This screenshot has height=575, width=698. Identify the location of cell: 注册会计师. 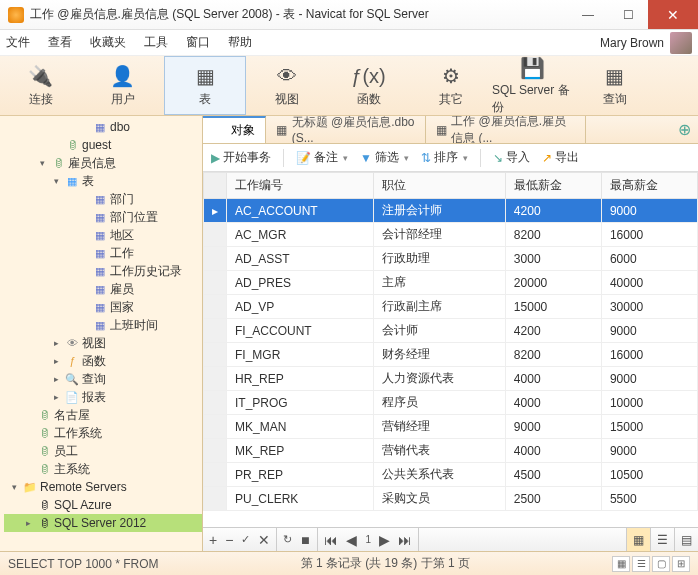
(440, 211).